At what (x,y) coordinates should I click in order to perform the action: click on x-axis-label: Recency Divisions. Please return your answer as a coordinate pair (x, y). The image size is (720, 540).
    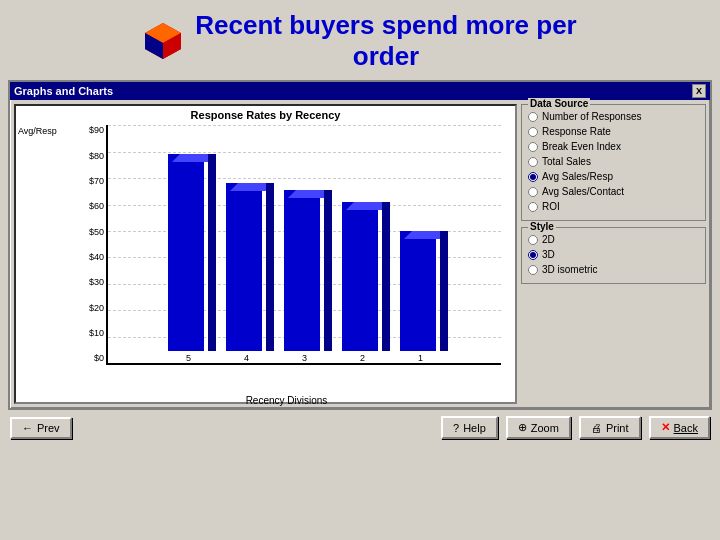
    Looking at the image, I should click on (286, 400).